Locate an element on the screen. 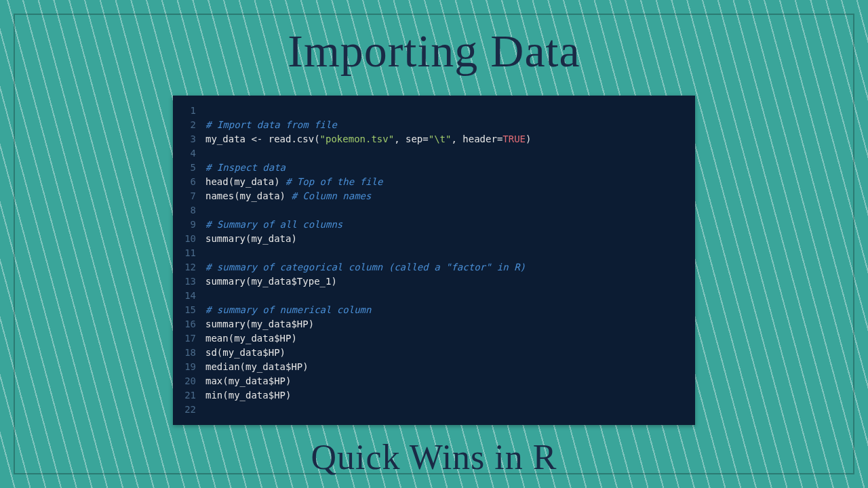 This screenshot has width=868, height=488. code-line: 8 is located at coordinates (431, 210).